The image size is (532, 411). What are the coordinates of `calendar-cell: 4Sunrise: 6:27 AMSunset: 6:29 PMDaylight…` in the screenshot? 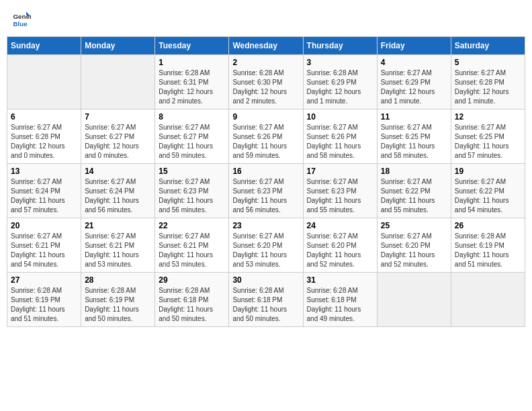 It's located at (414, 82).